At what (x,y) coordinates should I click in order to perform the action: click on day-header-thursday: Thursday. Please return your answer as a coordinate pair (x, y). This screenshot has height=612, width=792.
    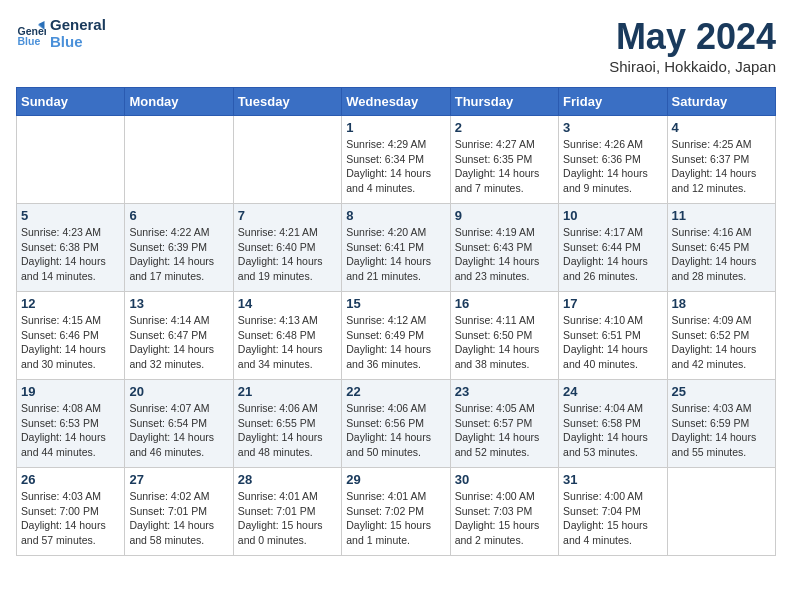
    Looking at the image, I should click on (504, 102).